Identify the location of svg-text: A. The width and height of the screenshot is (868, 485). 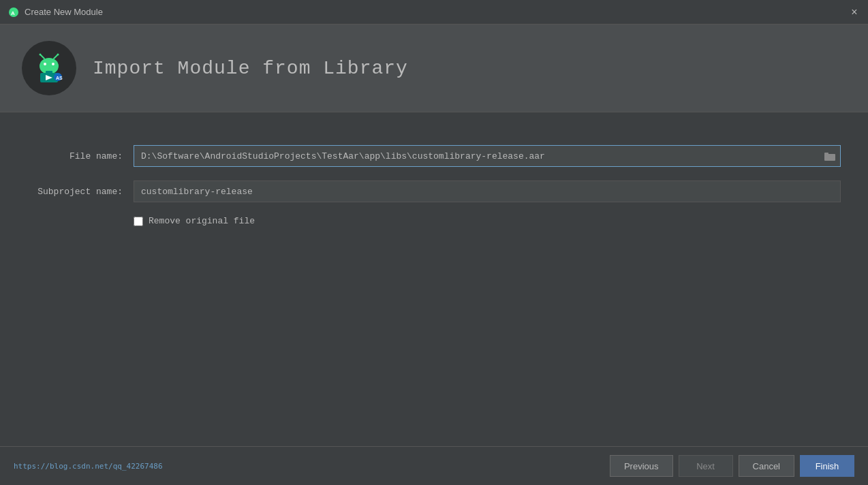
(13, 14).